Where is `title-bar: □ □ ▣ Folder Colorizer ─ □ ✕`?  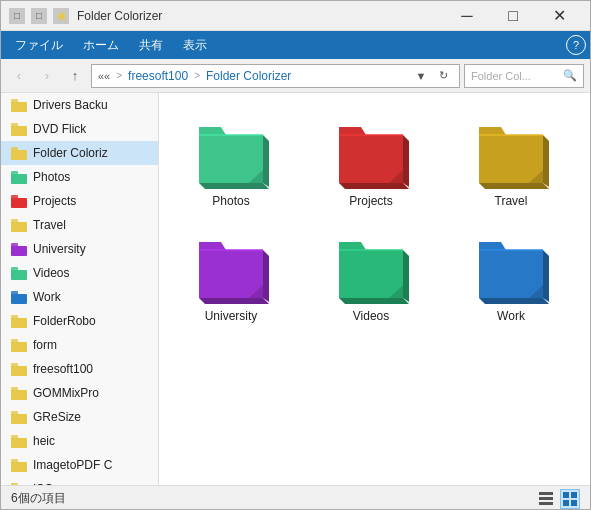 title-bar: □ □ ▣ Folder Colorizer ─ □ ✕ is located at coordinates (296, 16).